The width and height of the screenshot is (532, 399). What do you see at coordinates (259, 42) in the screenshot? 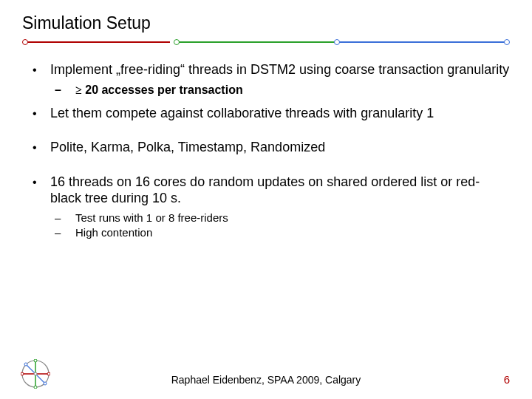
I see `divider-seg-green` at bounding box center [259, 42].